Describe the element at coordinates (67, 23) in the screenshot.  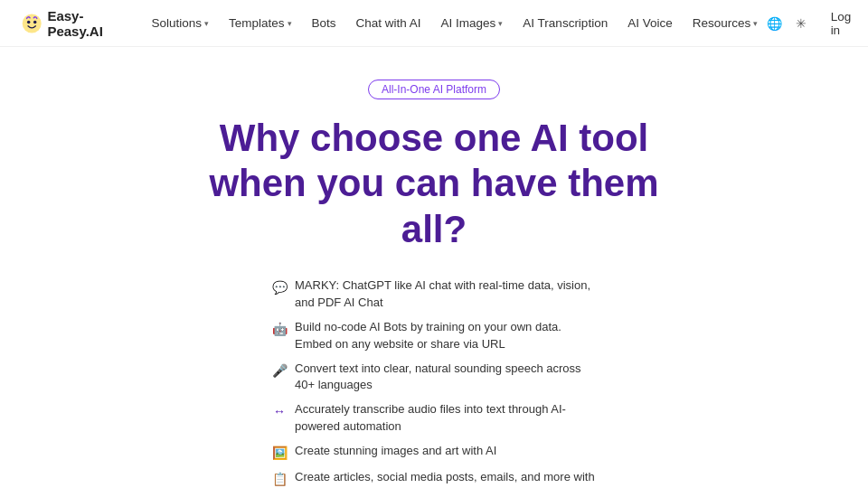
I see `logo: Easy-Peasy.AI` at that location.